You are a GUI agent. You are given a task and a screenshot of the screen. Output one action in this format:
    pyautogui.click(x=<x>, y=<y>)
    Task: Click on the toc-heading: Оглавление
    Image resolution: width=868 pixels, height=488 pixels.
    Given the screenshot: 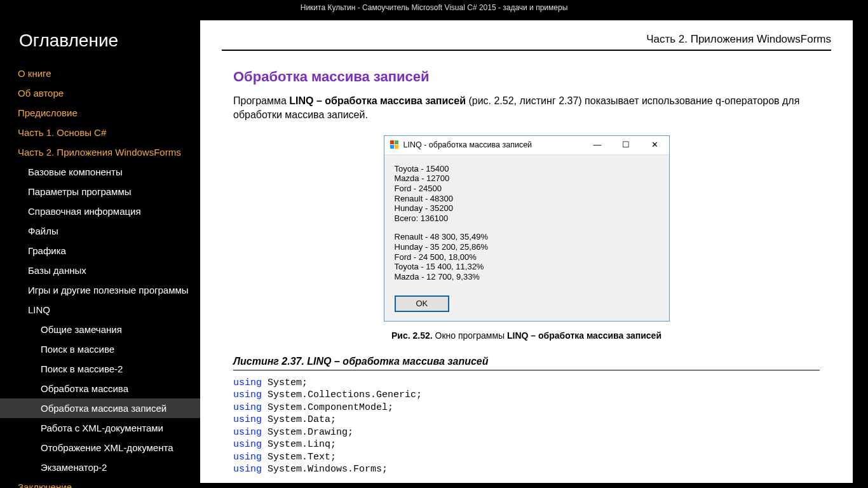 What is the action you would take?
    pyautogui.click(x=100, y=44)
    